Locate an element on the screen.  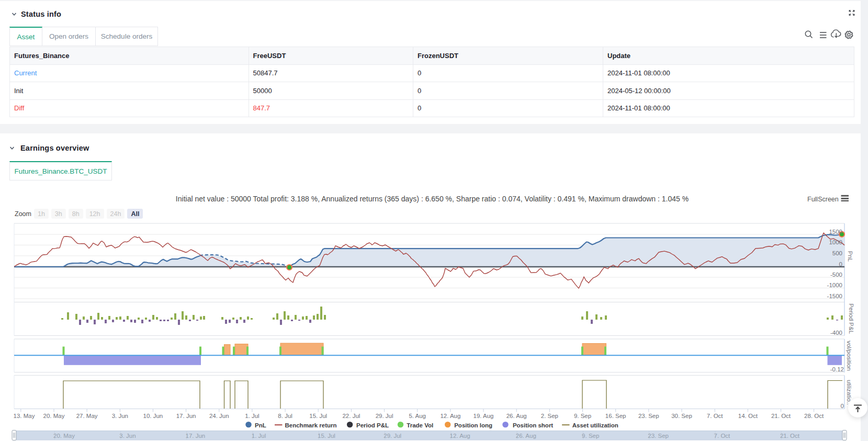
svg-text: 16. Sep is located at coordinates (616, 416).